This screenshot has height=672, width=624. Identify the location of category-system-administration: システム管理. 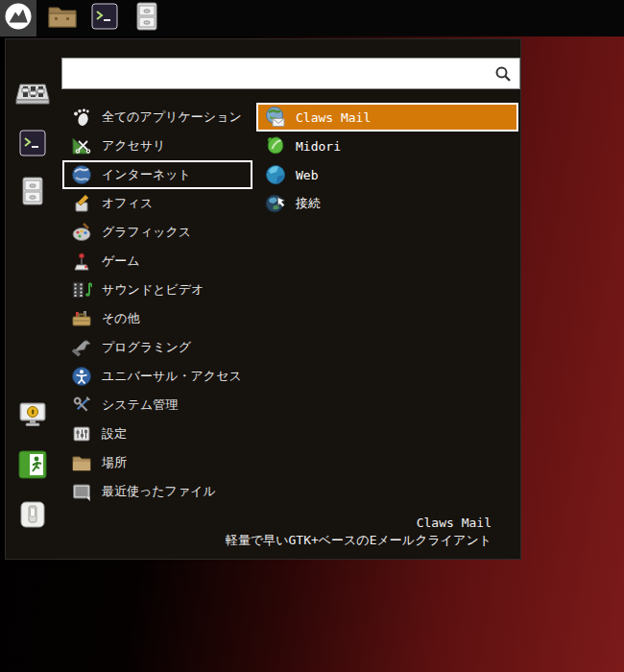
(157, 405).